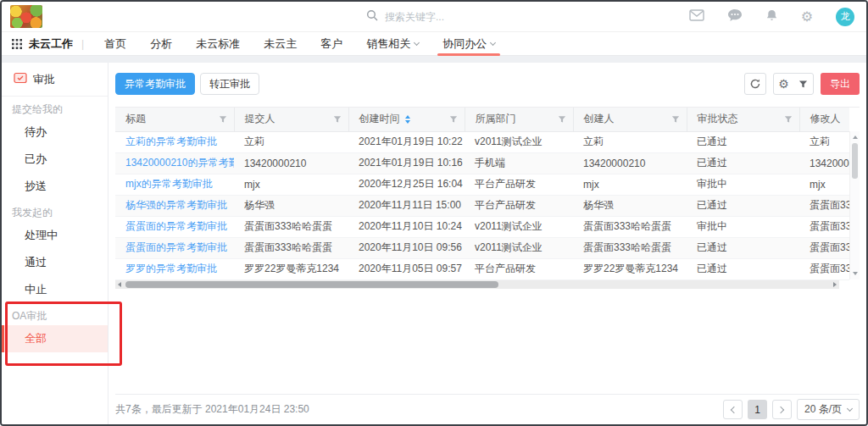 The height and width of the screenshot is (426, 868). What do you see at coordinates (407, 119) in the screenshot?
I see `col-header-created-time: 创建时间` at bounding box center [407, 119].